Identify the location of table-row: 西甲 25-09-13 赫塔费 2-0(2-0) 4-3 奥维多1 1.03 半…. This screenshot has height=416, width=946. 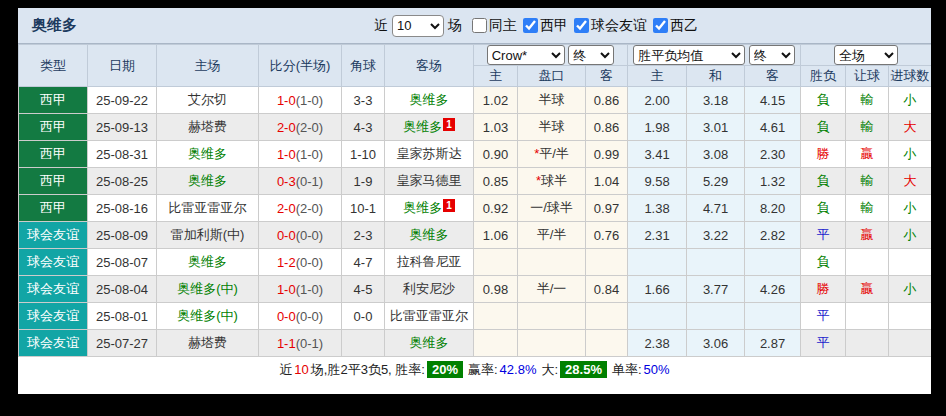
(476, 128).